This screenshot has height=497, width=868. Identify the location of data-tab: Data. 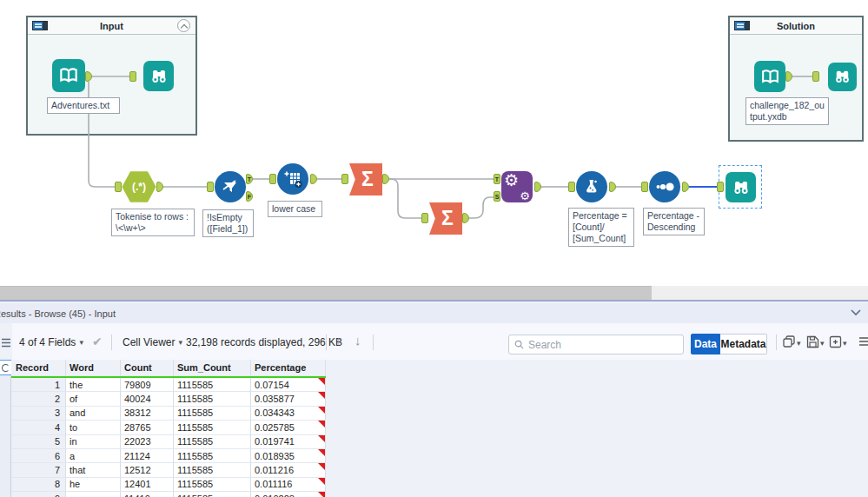
(706, 344).